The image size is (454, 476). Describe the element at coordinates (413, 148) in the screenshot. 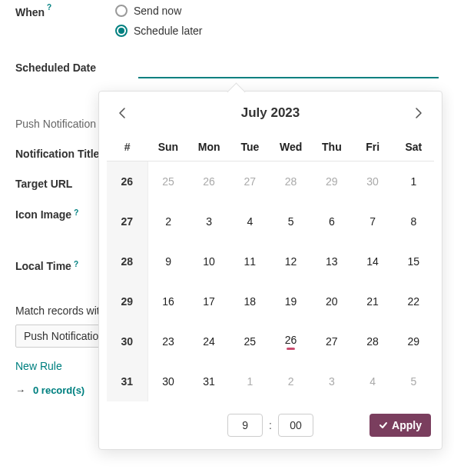

I see `dow-sat: Sat` at that location.